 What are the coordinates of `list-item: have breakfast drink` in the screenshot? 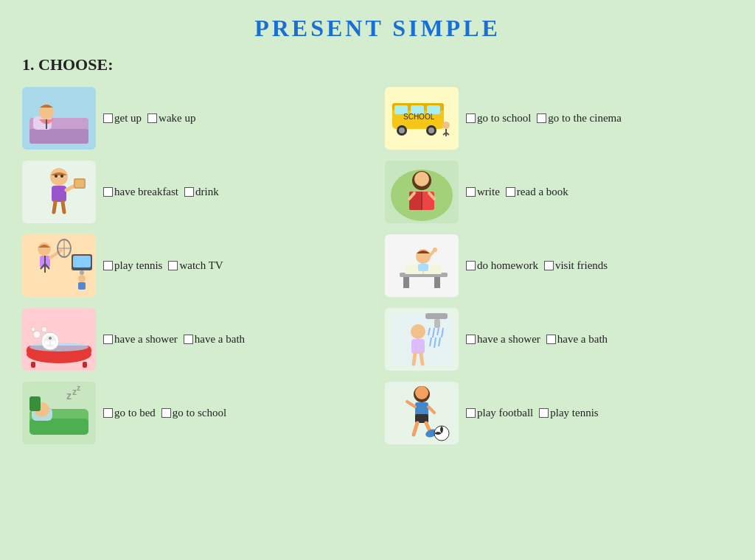 It's located at (196, 192).